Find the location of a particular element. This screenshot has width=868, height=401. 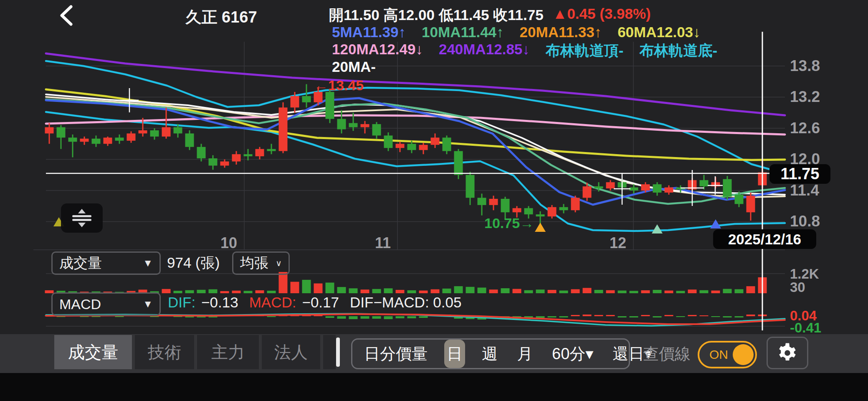

dif-label: DIF: is located at coordinates (182, 302).